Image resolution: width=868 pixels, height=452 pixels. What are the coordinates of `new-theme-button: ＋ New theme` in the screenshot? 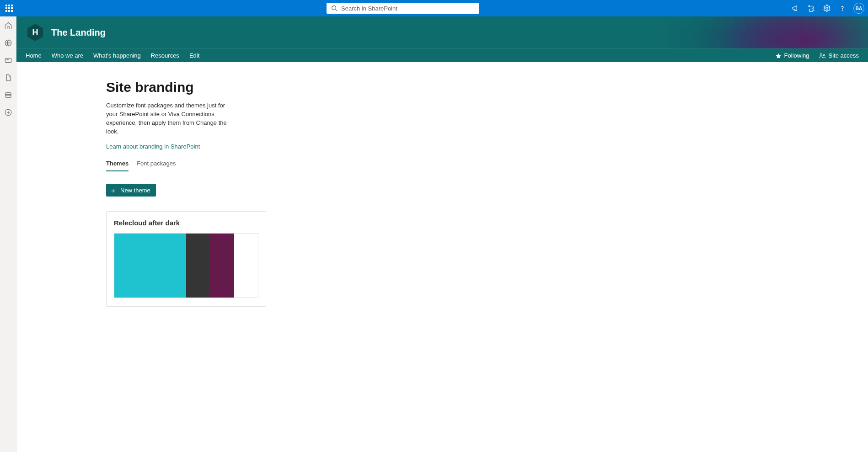 It's located at (131, 190).